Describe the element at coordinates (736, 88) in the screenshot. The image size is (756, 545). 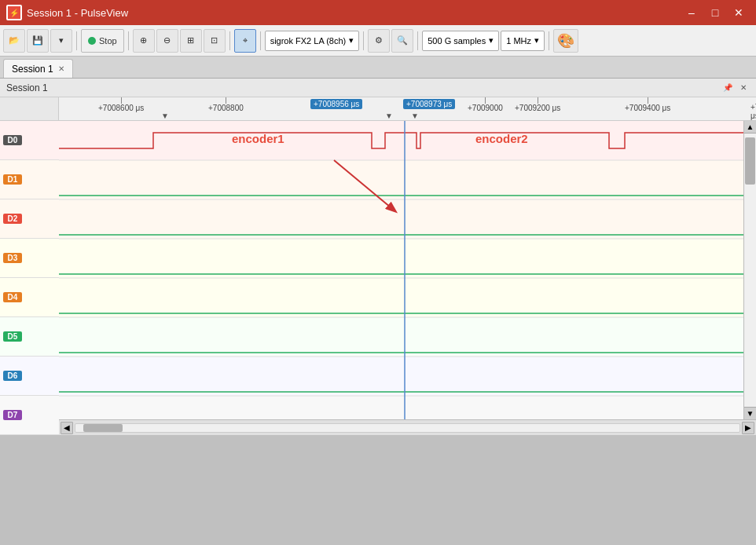
I see `session-controls: 📌 ✕` at that location.